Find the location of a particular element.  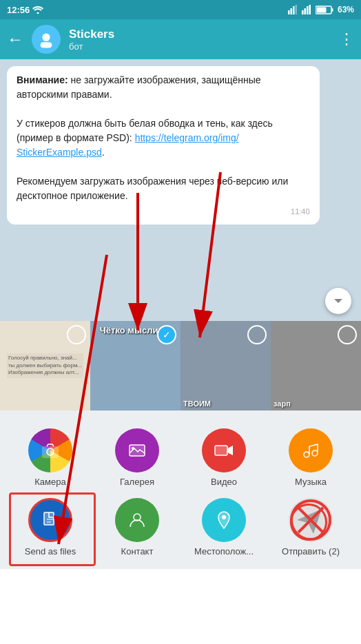

chat-subtitle: бот is located at coordinates (200, 47).